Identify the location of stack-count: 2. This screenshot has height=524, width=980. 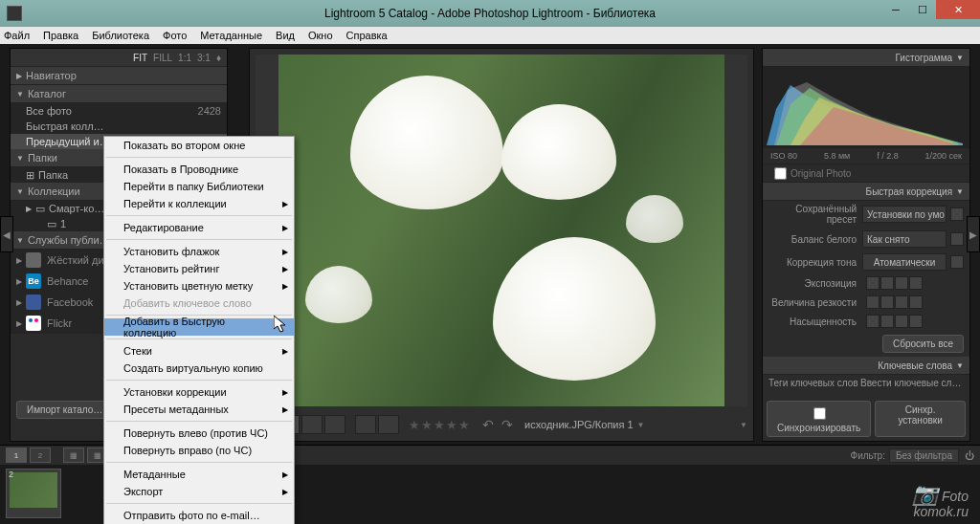
(11, 474).